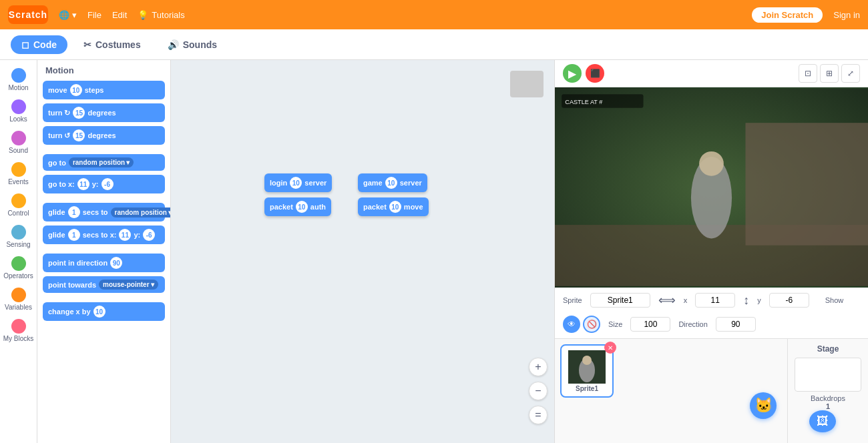 Image resolution: width=868 pixels, height=443 pixels. What do you see at coordinates (592, 324) in the screenshot?
I see `show-hidden-button: 🚫` at bounding box center [592, 324].